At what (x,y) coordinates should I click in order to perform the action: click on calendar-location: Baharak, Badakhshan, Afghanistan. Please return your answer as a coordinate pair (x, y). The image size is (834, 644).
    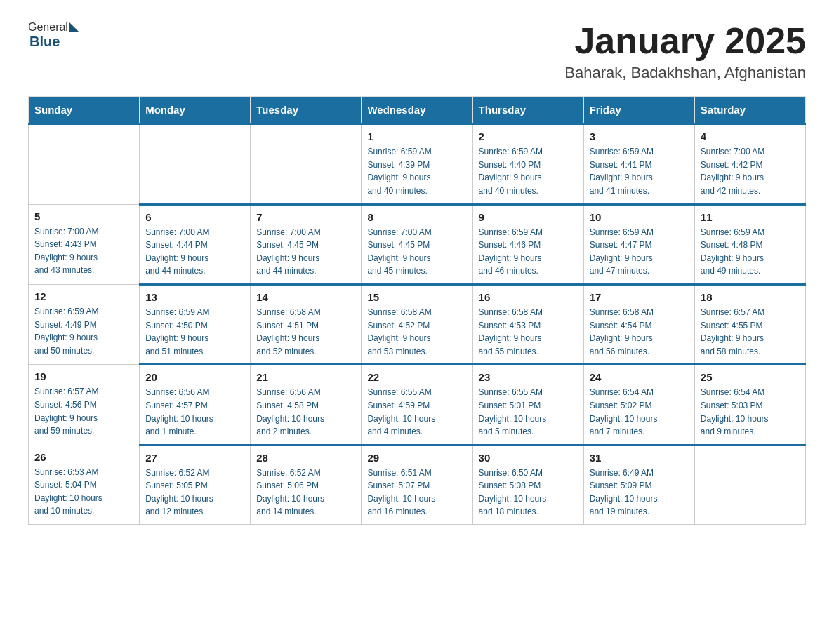
    Looking at the image, I should click on (685, 73).